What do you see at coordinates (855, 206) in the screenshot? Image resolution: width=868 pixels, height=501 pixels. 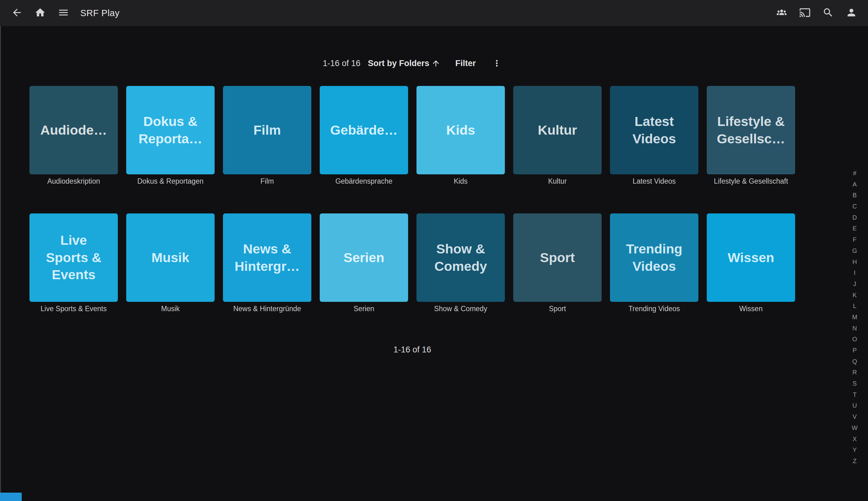 I see `alpha-letter: C` at bounding box center [855, 206].